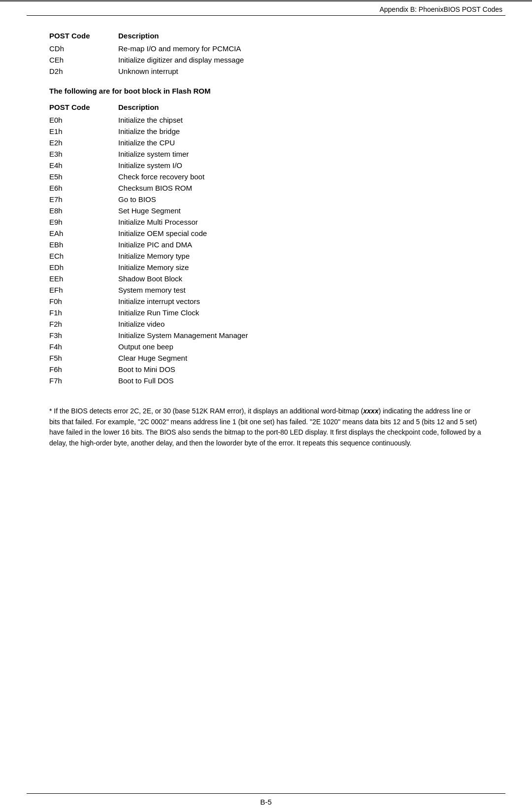 Image resolution: width=532 pixels, height=812 pixels. What do you see at coordinates (300, 48) in the screenshot?
I see `post-desc: Re-map I/O and memory for PCMCIA` at bounding box center [300, 48].